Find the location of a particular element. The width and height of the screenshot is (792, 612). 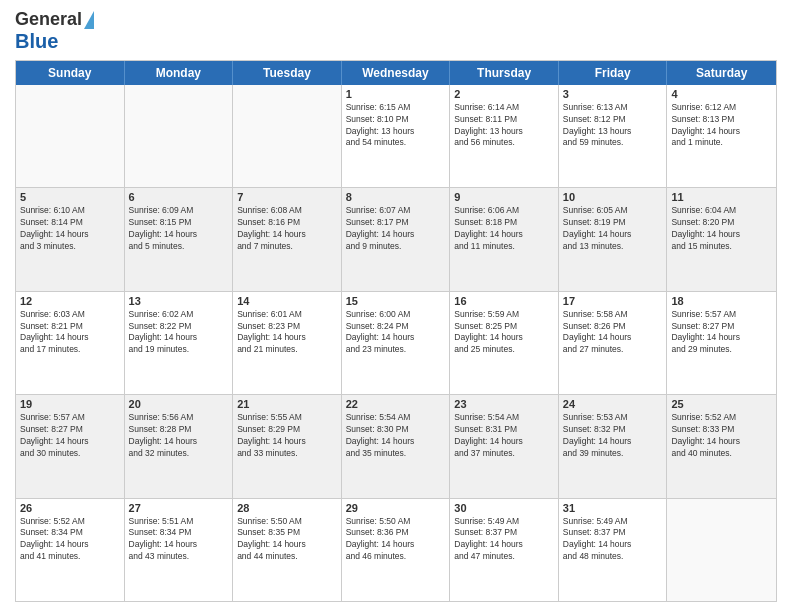

cell-sun-info: Sunrise: 6:09 AM Sunset: 8:15 PM Dayligh… is located at coordinates (179, 229).